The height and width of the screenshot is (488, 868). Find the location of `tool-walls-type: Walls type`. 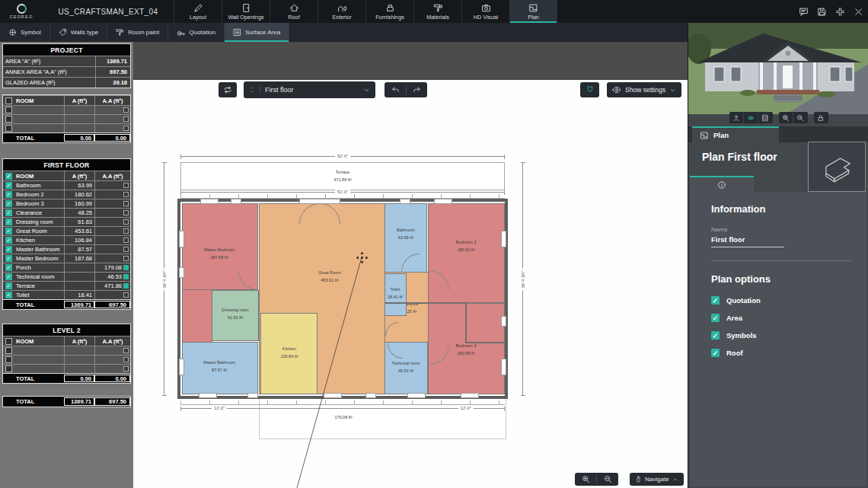

tool-walls-type: Walls type is located at coordinates (79, 32).